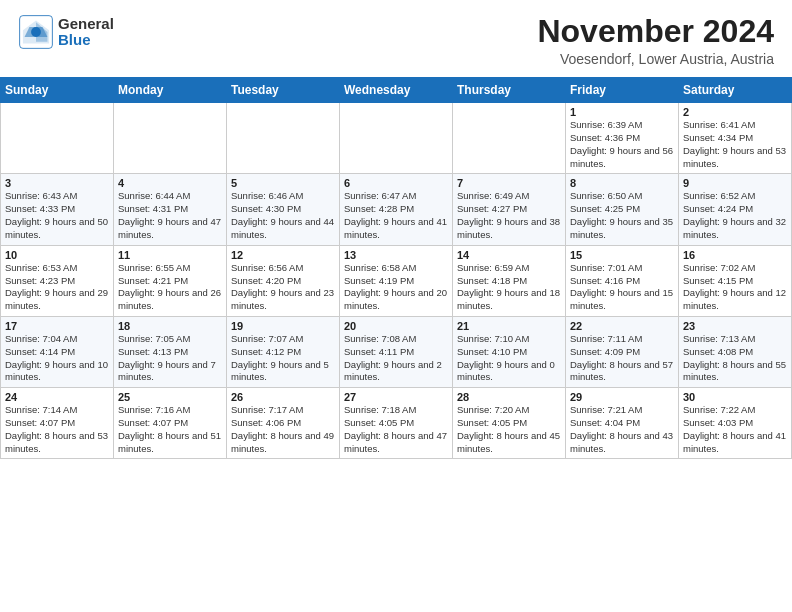 The height and width of the screenshot is (612, 792). I want to click on day-number: 29, so click(622, 397).